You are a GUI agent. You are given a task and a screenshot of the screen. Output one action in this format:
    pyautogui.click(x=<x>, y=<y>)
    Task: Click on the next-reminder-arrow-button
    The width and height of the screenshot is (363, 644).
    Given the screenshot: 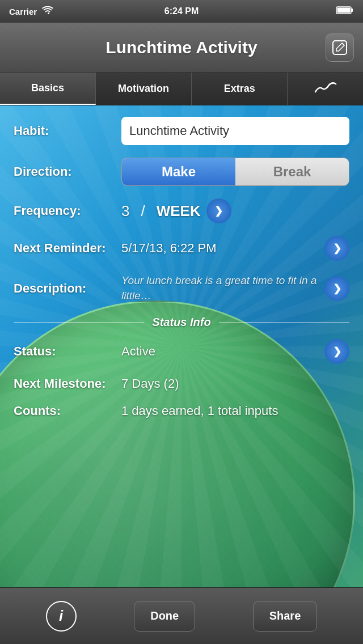 What is the action you would take?
    pyautogui.click(x=337, y=248)
    